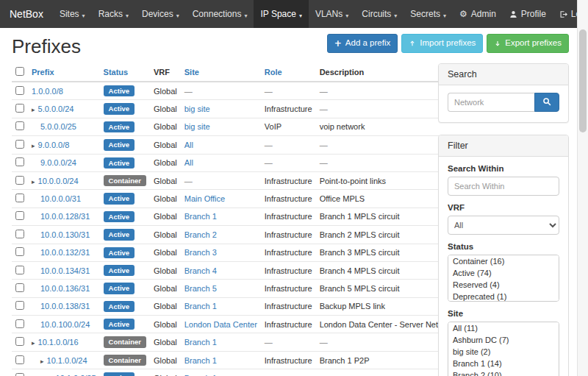 The image size is (588, 376). I want to click on nav-item-connections: Connections▾, so click(220, 14).